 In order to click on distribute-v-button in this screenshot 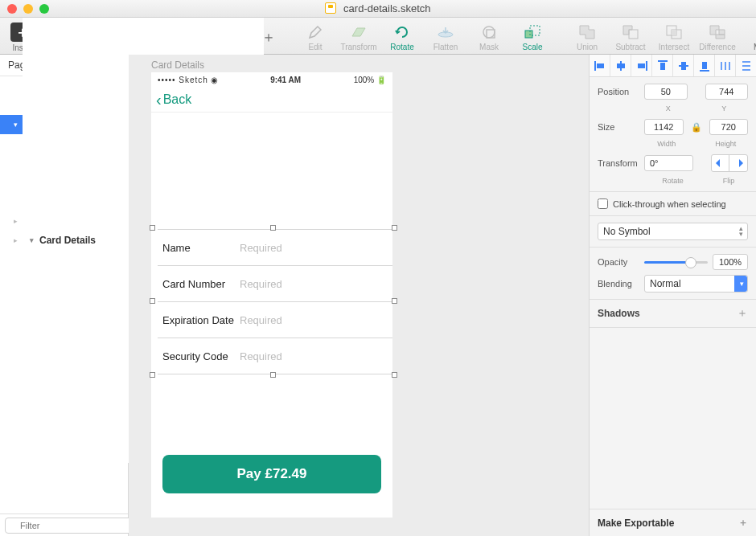, I will do `click(746, 66)`.